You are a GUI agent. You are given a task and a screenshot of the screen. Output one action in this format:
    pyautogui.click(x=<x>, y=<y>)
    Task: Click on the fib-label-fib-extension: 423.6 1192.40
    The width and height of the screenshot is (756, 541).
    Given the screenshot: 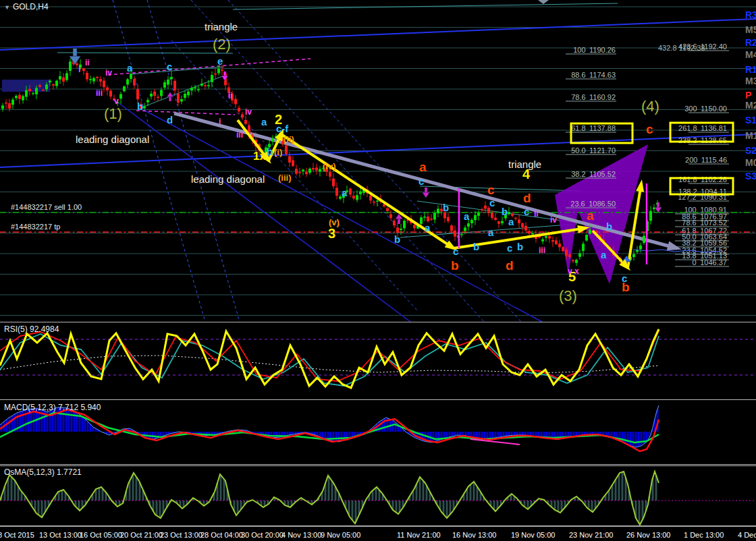 What is the action you would take?
    pyautogui.click(x=703, y=47)
    